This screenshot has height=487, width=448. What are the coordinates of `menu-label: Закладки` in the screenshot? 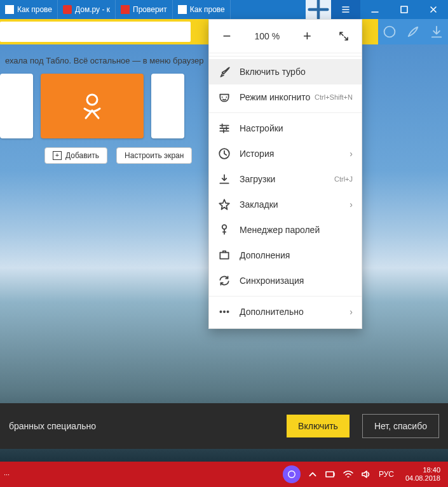 It's located at (259, 204).